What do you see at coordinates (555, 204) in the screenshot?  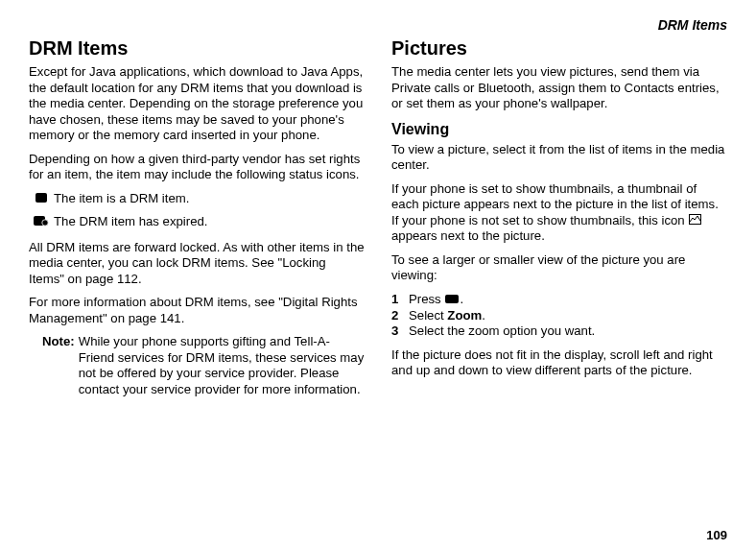 I see `para-thumbnails-pre: If your phone is set to show thumbnails,…` at bounding box center [555, 204].